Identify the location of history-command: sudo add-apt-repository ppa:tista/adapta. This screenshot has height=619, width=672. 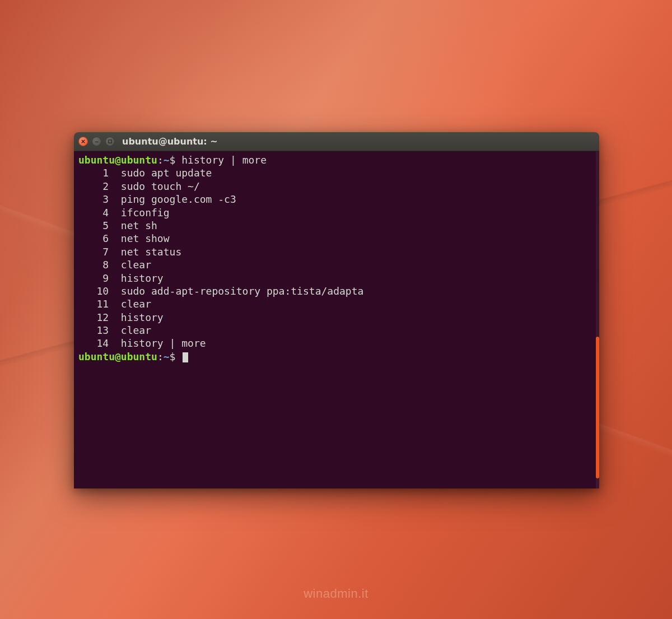
(236, 291).